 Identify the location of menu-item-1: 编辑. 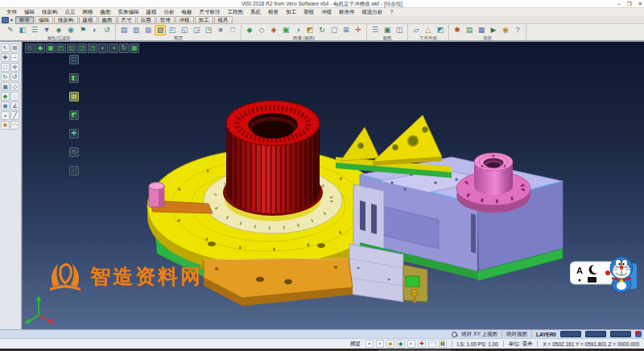
(29, 12).